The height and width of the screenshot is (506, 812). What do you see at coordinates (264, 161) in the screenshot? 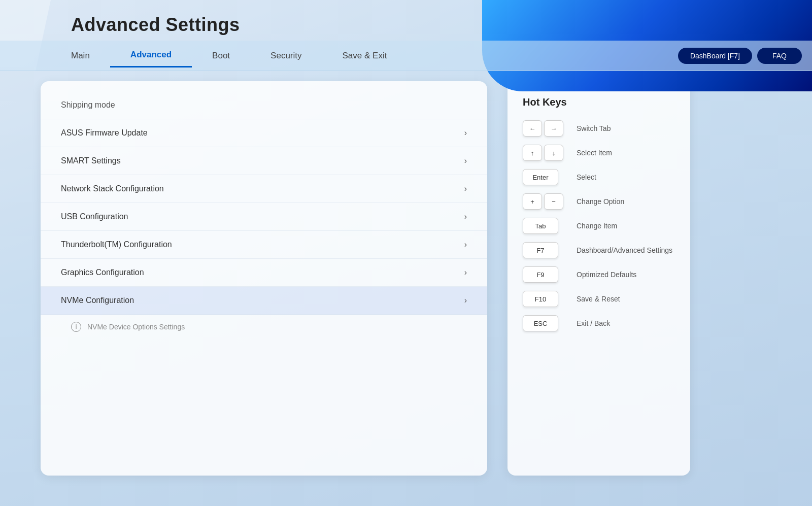
I see `settings-item-smart-settings: SMART Settings ›` at bounding box center [264, 161].